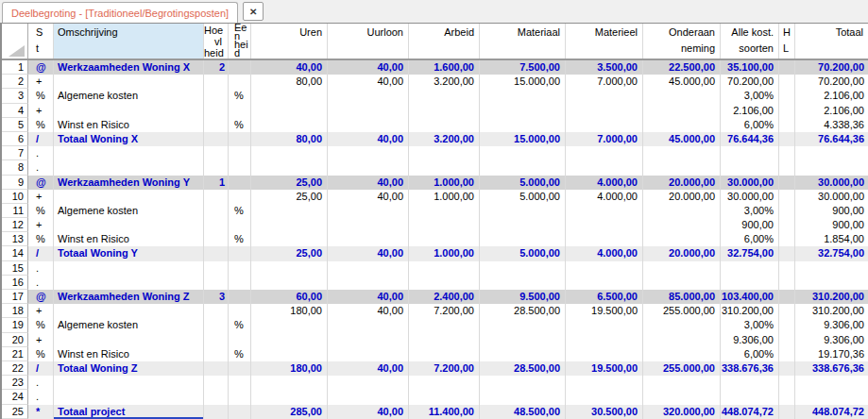 This screenshot has height=419, width=868. Describe the element at coordinates (831, 68) in the screenshot. I see `cell-totaal: 70.200,00` at that location.